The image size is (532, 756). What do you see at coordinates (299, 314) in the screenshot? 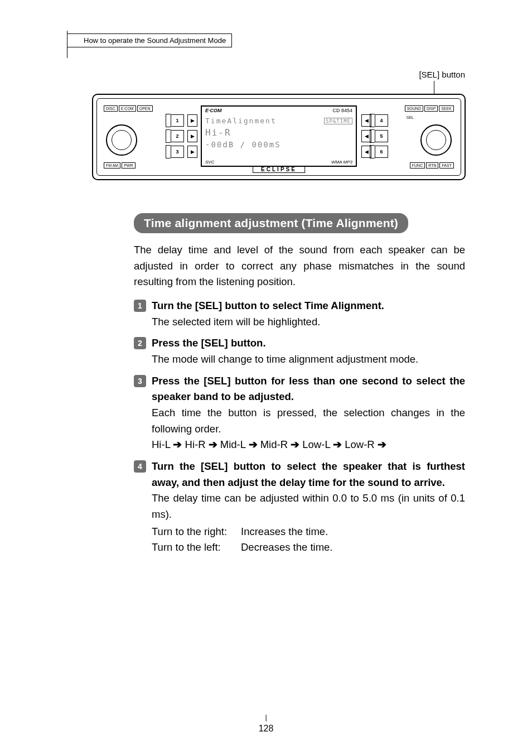
I see `step-1: 1 Turn the [SEL] button to select Time A…` at bounding box center [299, 314].